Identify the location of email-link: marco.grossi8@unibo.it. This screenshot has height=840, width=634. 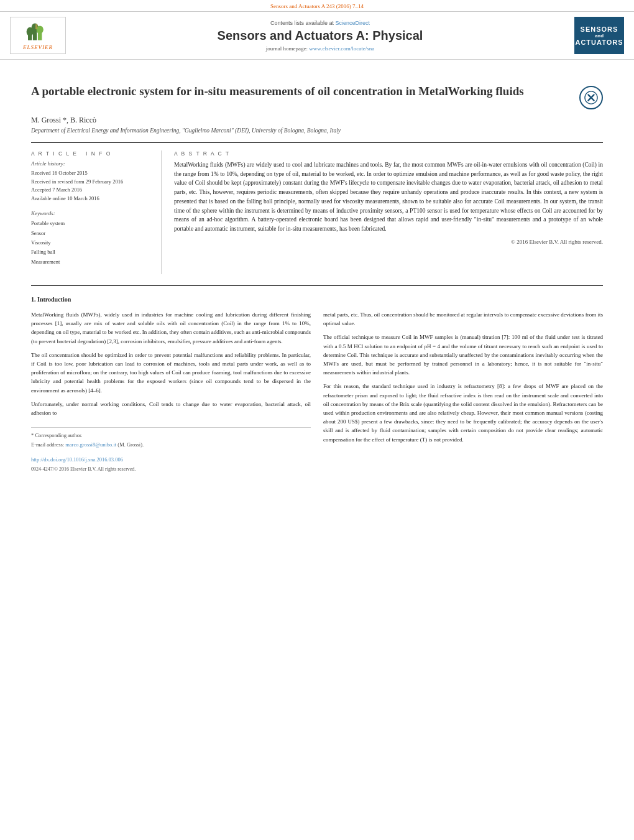
(91, 445).